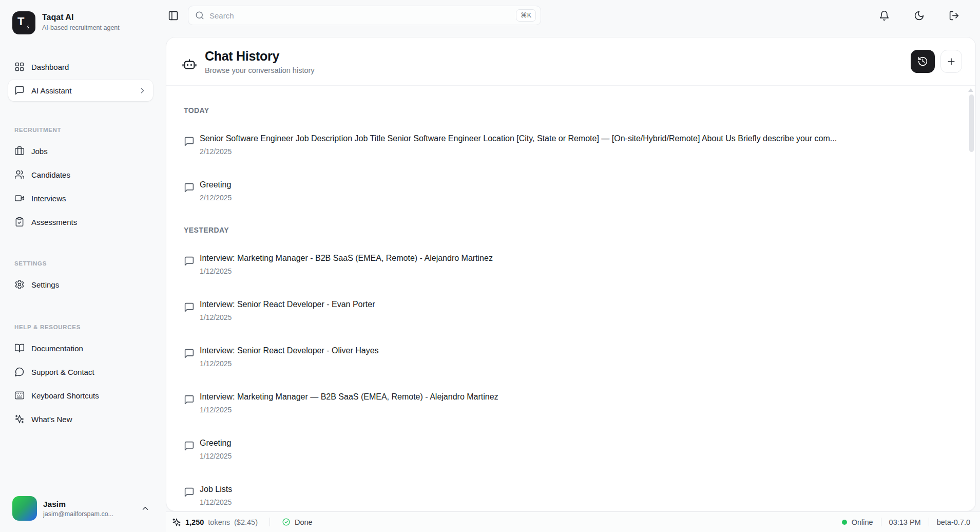 The image size is (980, 532). What do you see at coordinates (565, 154) in the screenshot?
I see `chat-group: TODAY Senior Software Engineer Job Descr…` at bounding box center [565, 154].